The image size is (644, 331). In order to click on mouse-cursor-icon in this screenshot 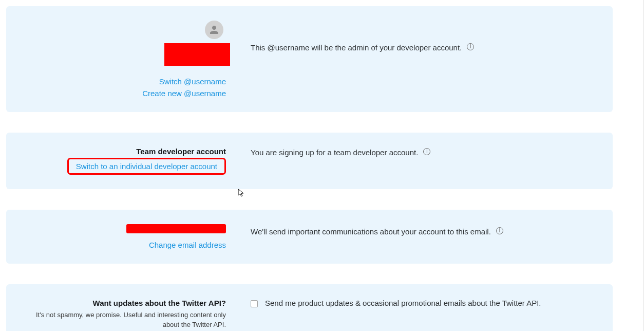, I will do `click(242, 193)`.